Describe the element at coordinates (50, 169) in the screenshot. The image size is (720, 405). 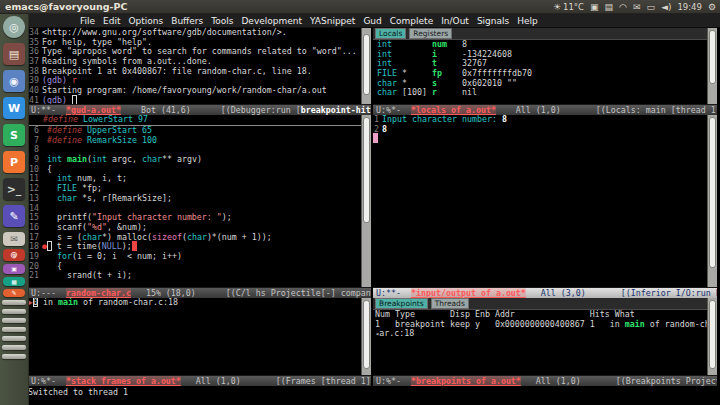
I see `text-segment: {` at that location.